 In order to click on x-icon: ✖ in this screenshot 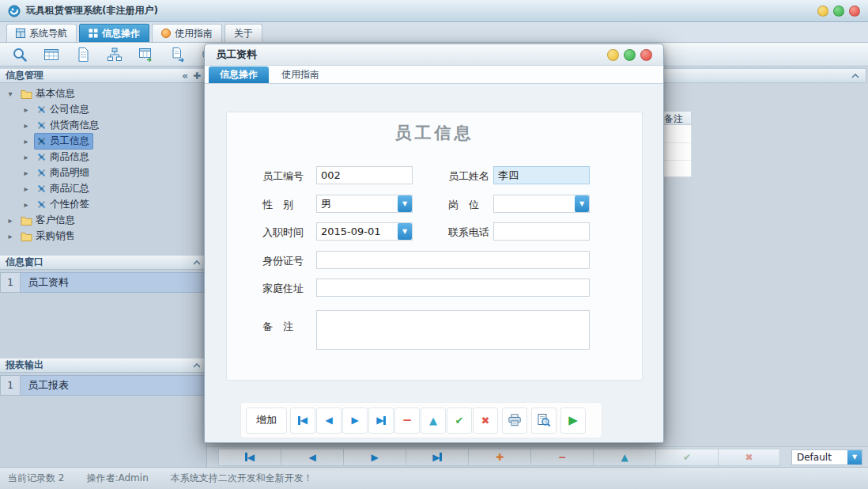, I will do `click(749, 457)`.